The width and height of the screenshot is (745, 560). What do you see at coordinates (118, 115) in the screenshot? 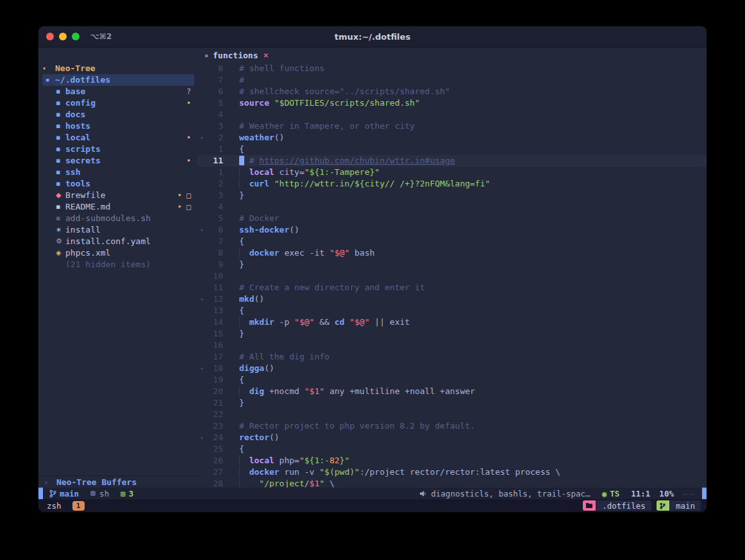
I see `neotree-item-docs: ▪docs` at bounding box center [118, 115].